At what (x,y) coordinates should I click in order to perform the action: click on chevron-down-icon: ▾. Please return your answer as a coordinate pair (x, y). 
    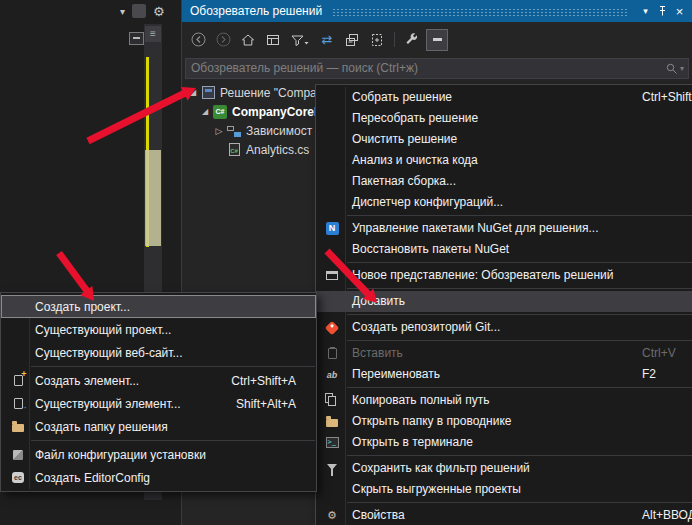
    Looking at the image, I should click on (122, 12).